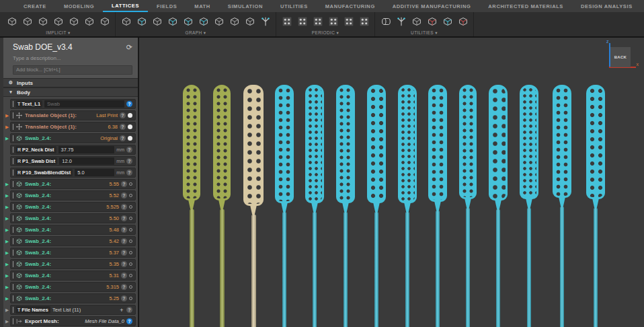 This screenshot has height=327, width=644. What do you see at coordinates (129, 47) in the screenshot?
I see `refresh-icon: ⟳` at bounding box center [129, 47].